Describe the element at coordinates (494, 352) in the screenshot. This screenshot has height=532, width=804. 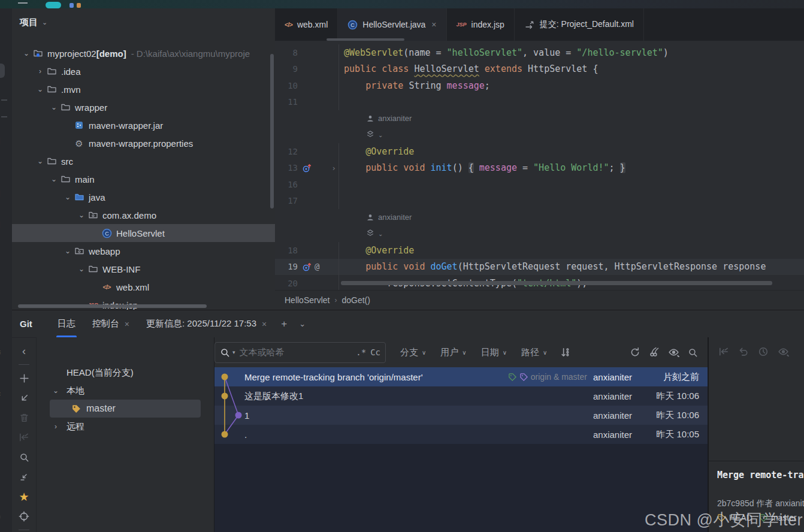
I see `filter-日期: 日期∨` at that location.